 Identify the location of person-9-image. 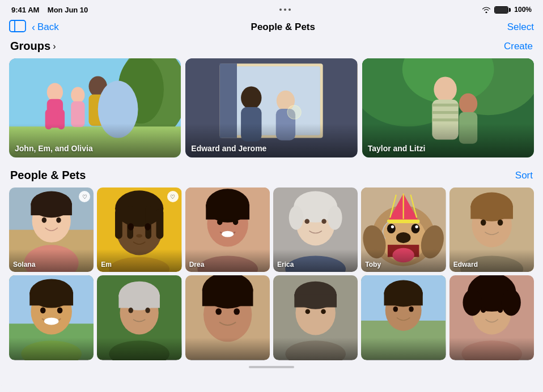
(228, 317).